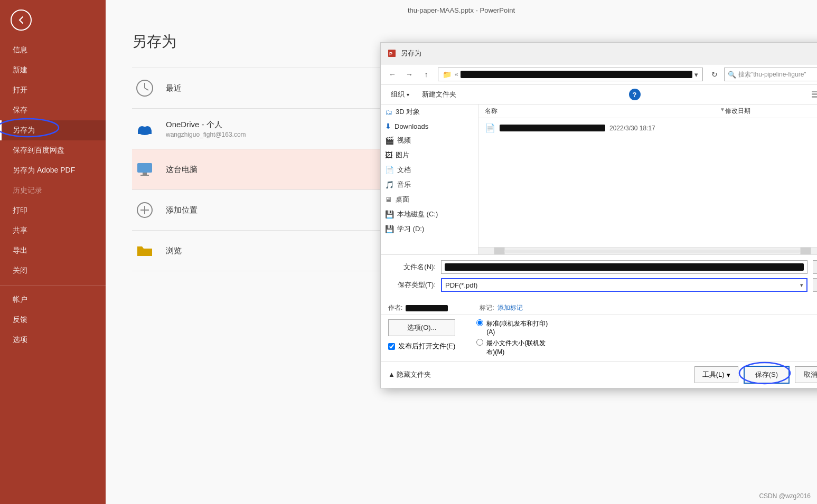 The image size is (817, 504). I want to click on tree-label-video: 视频, so click(435, 140).